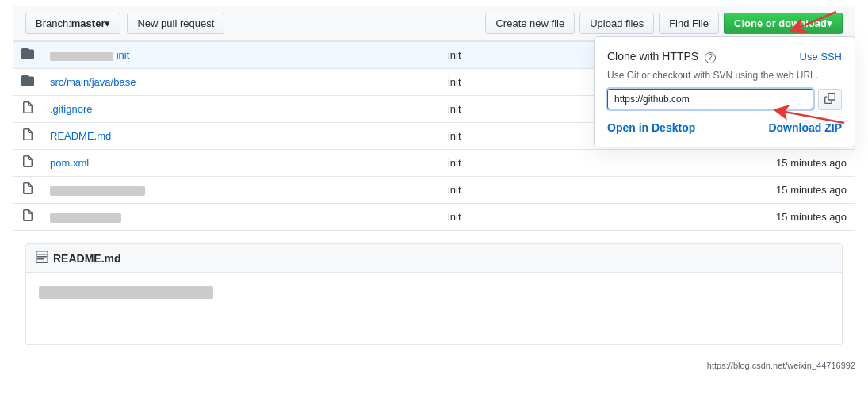 The width and height of the screenshot is (868, 398). What do you see at coordinates (434, 163) in the screenshot?
I see `table-row: pom.xml init 15 minutes ago` at bounding box center [434, 163].